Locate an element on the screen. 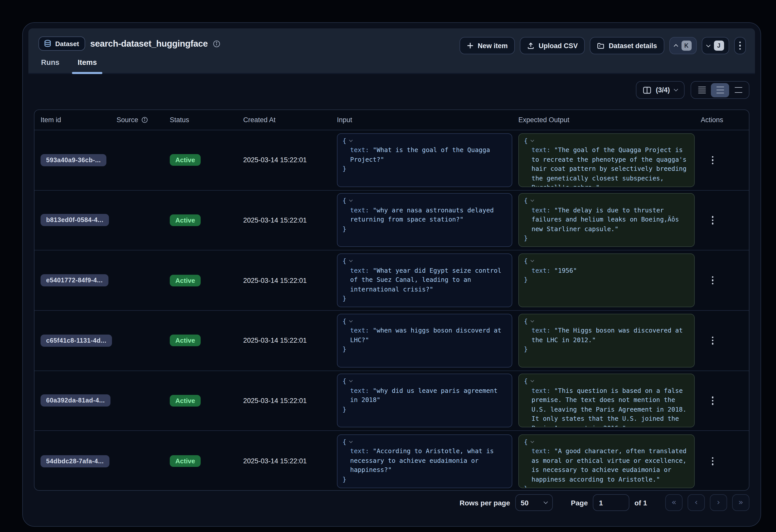 This screenshot has width=776, height=532. prev-item-button: K is located at coordinates (683, 45).